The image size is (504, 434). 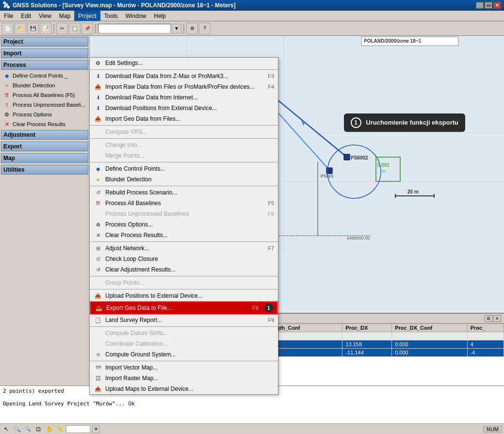 What do you see at coordinates (45, 124) in the screenshot?
I see `panel-clear-process-results: ✕ Clear Process Results` at bounding box center [45, 124].